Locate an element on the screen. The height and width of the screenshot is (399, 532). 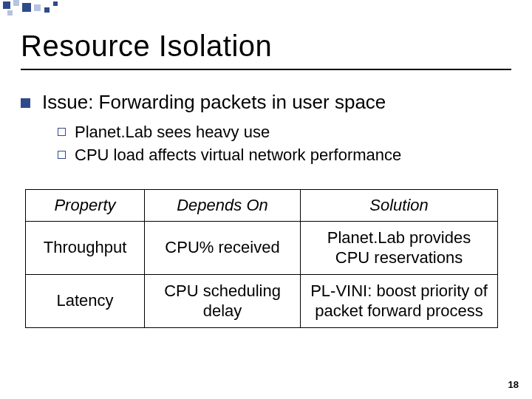
cell-depends-1: CPU scheduling delay is located at coordinates (223, 301).